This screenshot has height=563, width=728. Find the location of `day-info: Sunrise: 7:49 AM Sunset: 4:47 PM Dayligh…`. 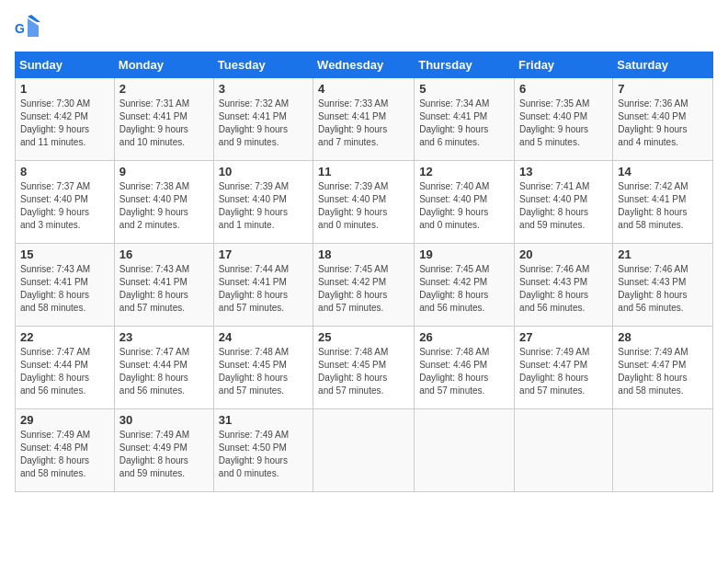

day-info: Sunrise: 7:49 AM Sunset: 4:47 PM Dayligh… is located at coordinates (563, 372).